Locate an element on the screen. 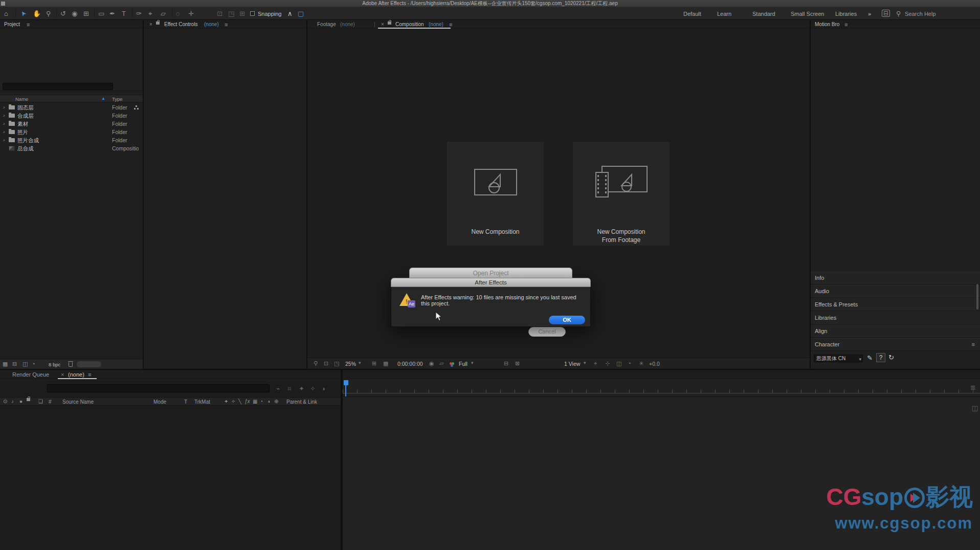 The height and width of the screenshot is (550, 980). project-menu-icon: ≡ is located at coordinates (28, 25).